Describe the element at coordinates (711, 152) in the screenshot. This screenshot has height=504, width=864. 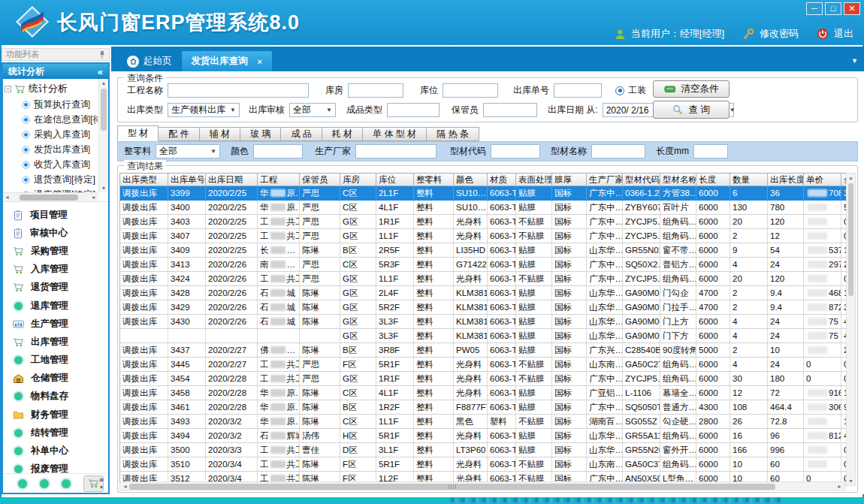
I see `length-input` at that location.